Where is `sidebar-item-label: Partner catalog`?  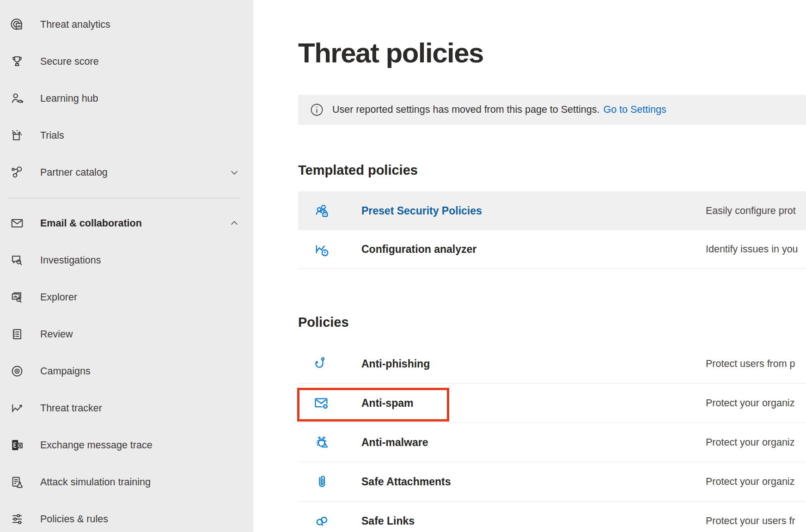 sidebar-item-label: Partner catalog is located at coordinates (74, 173).